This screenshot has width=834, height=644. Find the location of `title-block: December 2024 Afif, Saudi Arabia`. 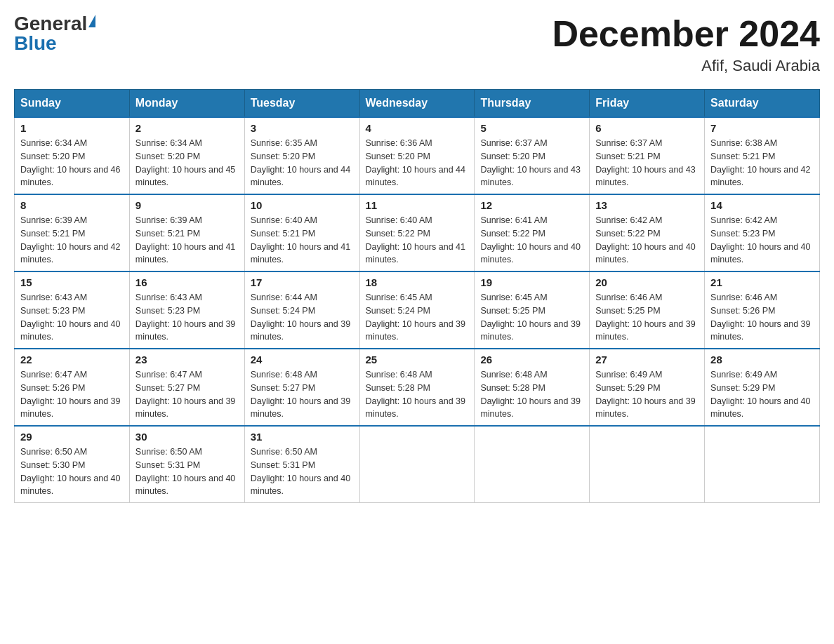

title-block: December 2024 Afif, Saudi Arabia is located at coordinates (686, 45).